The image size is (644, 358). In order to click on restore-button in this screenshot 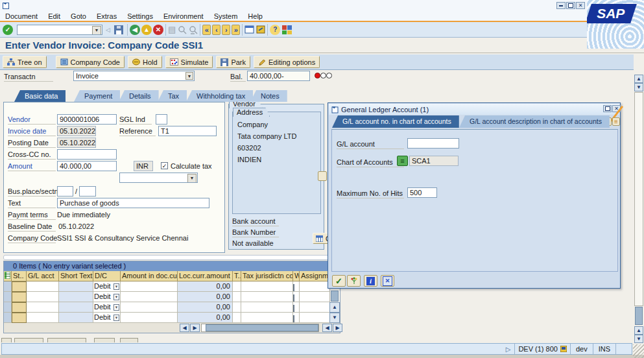, I will do `click(571, 5)`.